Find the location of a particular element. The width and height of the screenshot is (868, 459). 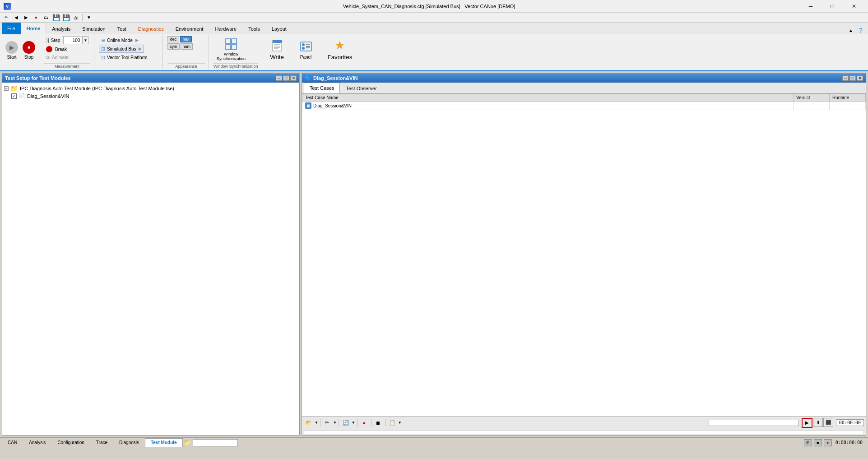

tree-root-item: − 📁 IPC Diagnosis Auto Test Module (IPC … is located at coordinates (151, 88).